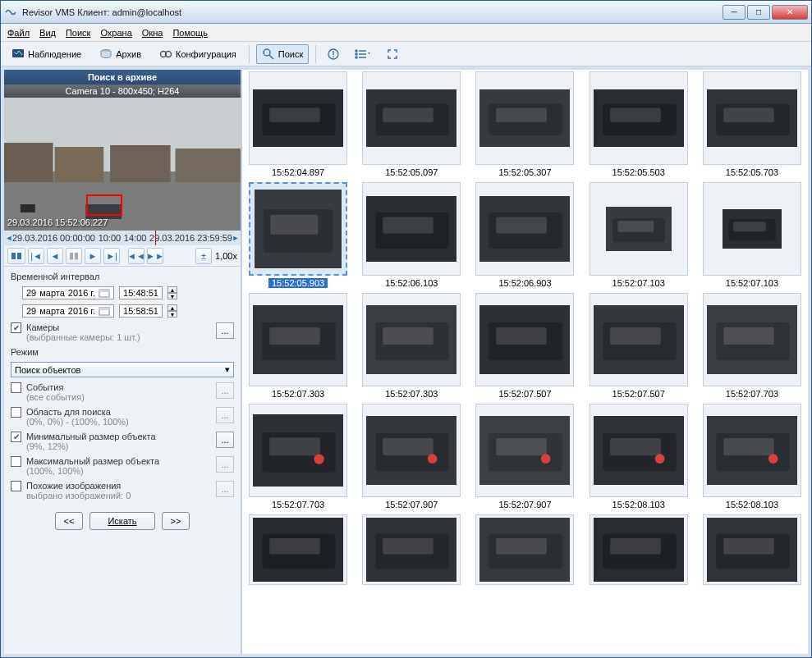 The width and height of the screenshot is (812, 658). What do you see at coordinates (363, 54) in the screenshot?
I see `list-mode-button` at bounding box center [363, 54].